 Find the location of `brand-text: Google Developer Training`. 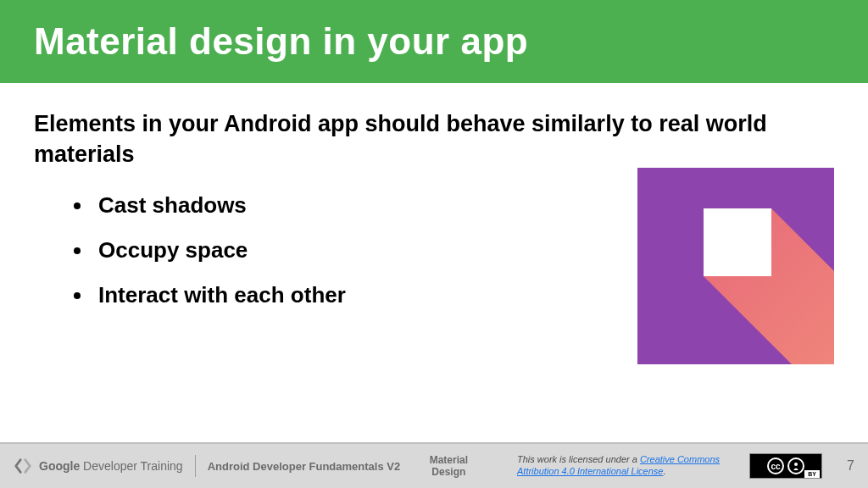

brand-text: Google Developer Training is located at coordinates (111, 466).